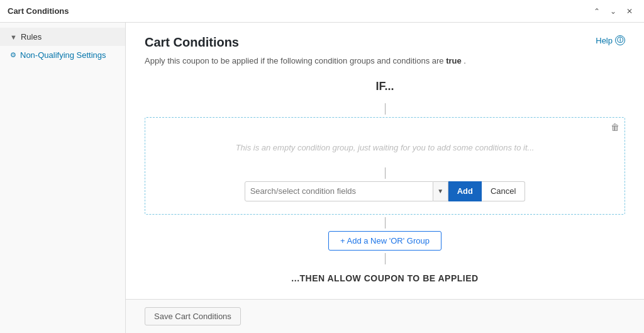 The image size is (644, 333). What do you see at coordinates (613, 11) in the screenshot?
I see `chevron-down-icon: ⌄` at bounding box center [613, 11].